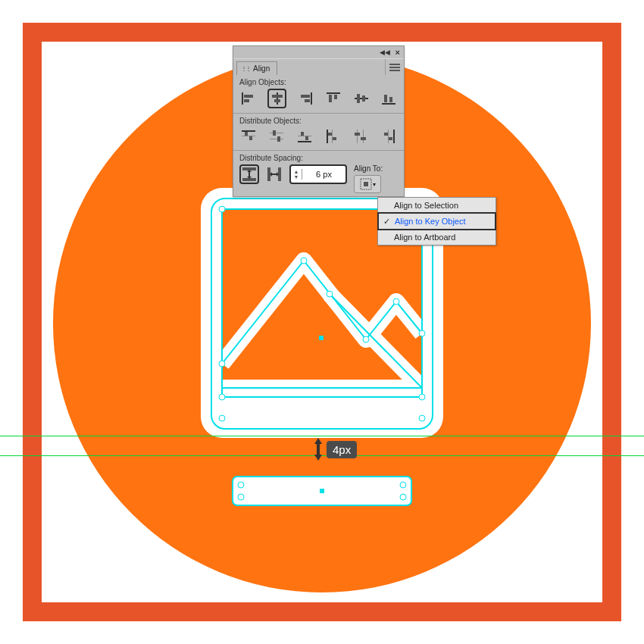 Image resolution: width=644 pixels, height=644 pixels. Describe the element at coordinates (318, 52) in the screenshot. I see `panel-titlebar: ◀◀ ×` at that location.